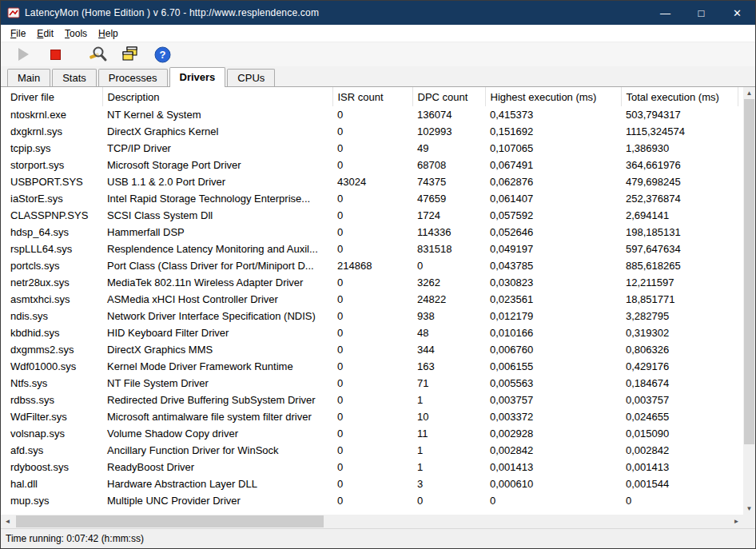 This screenshot has width=756, height=549. What do you see at coordinates (98, 54) in the screenshot?
I see `options-button` at bounding box center [98, 54].